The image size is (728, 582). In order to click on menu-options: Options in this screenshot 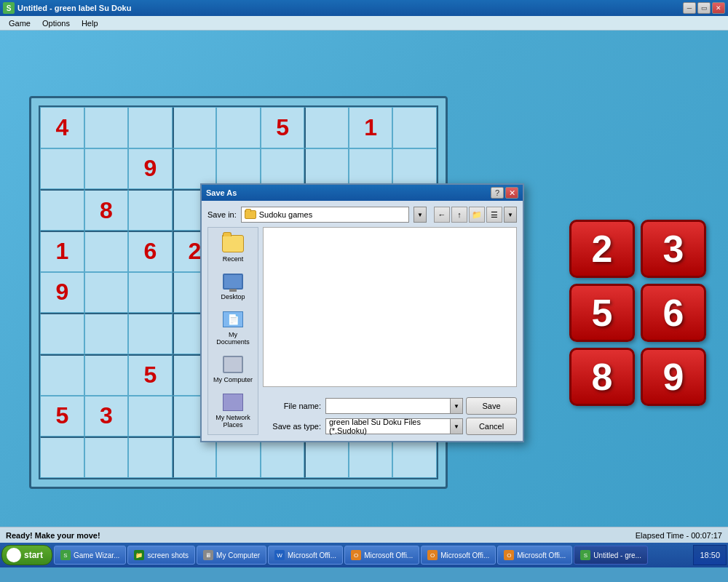, I will do `click(56, 23)`.